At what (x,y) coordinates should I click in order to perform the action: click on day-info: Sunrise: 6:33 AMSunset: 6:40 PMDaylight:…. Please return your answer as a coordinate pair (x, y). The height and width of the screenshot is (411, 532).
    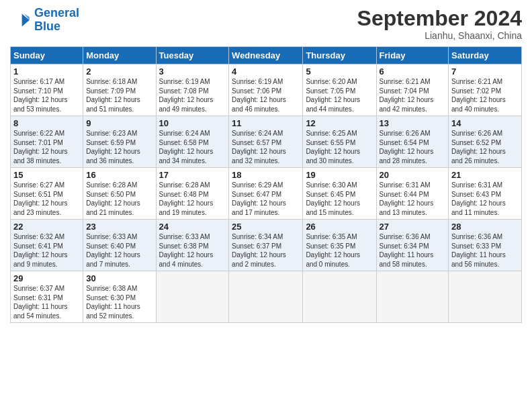
    Looking at the image, I should click on (120, 250).